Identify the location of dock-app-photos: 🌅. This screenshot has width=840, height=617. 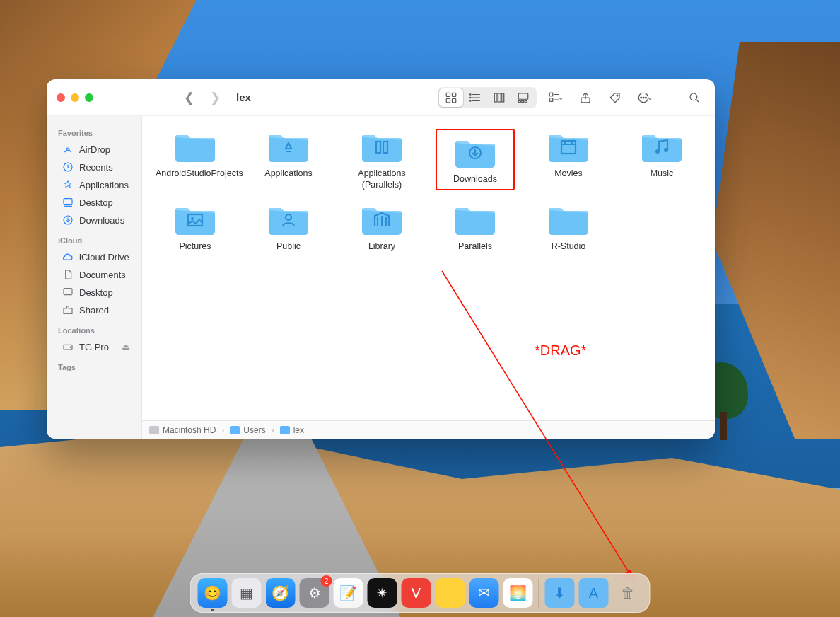
(518, 593).